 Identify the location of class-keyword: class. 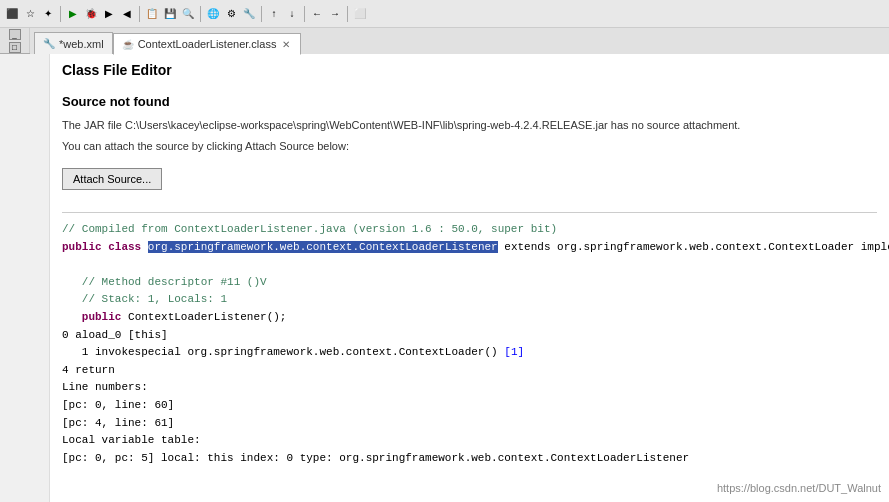
(128, 247).